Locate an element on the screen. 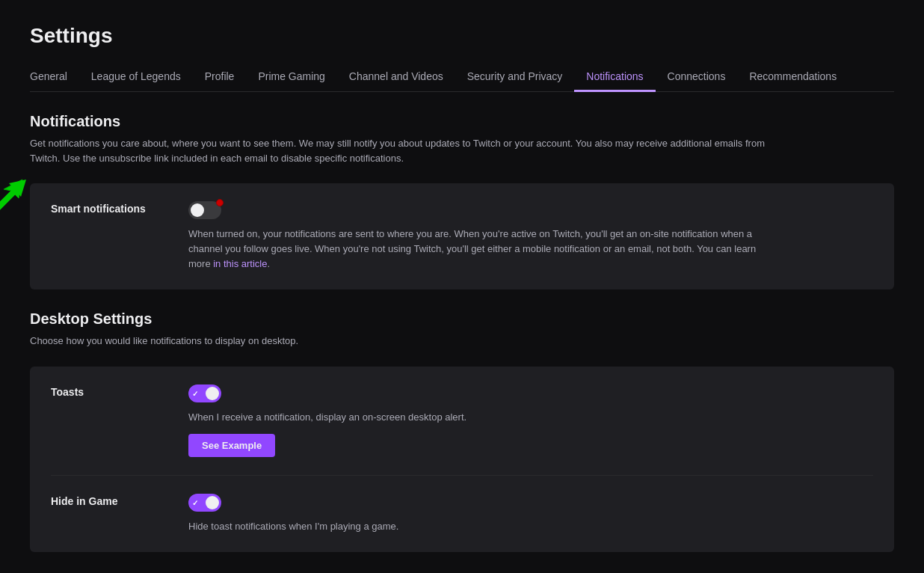  page-title: Settings is located at coordinates (462, 36).